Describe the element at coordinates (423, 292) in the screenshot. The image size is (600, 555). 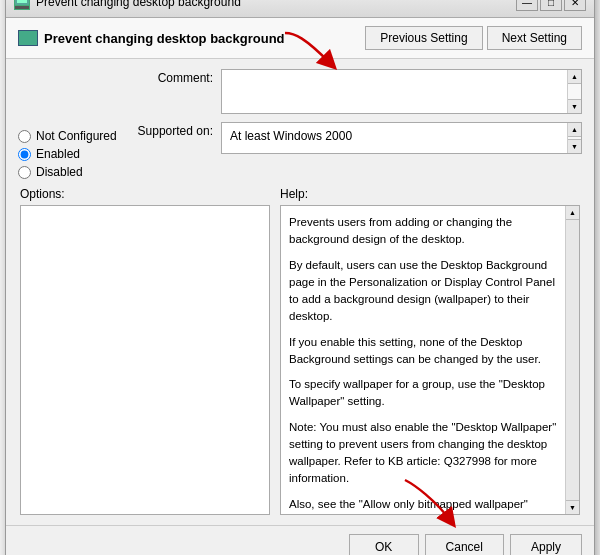
I see `help-para-2: By default, users can use the Desktop Ba…` at that location.